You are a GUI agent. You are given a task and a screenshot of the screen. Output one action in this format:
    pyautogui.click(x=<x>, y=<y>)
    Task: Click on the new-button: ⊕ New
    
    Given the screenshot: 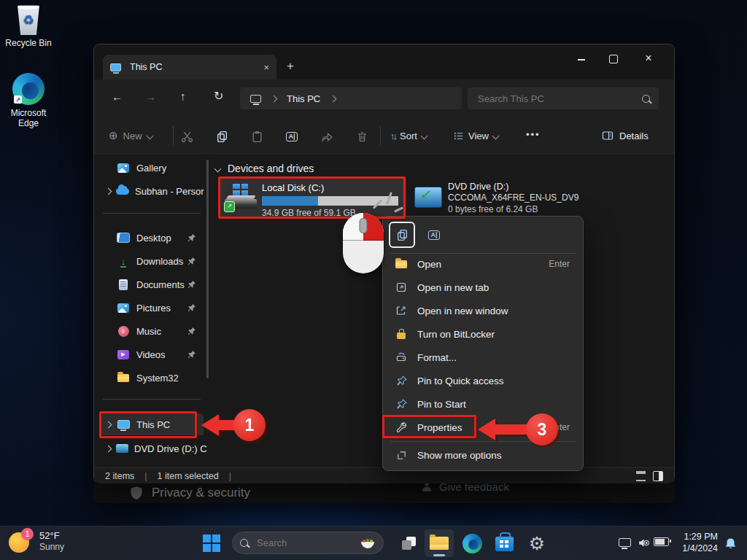 What is the action you would take?
    pyautogui.click(x=131, y=136)
    